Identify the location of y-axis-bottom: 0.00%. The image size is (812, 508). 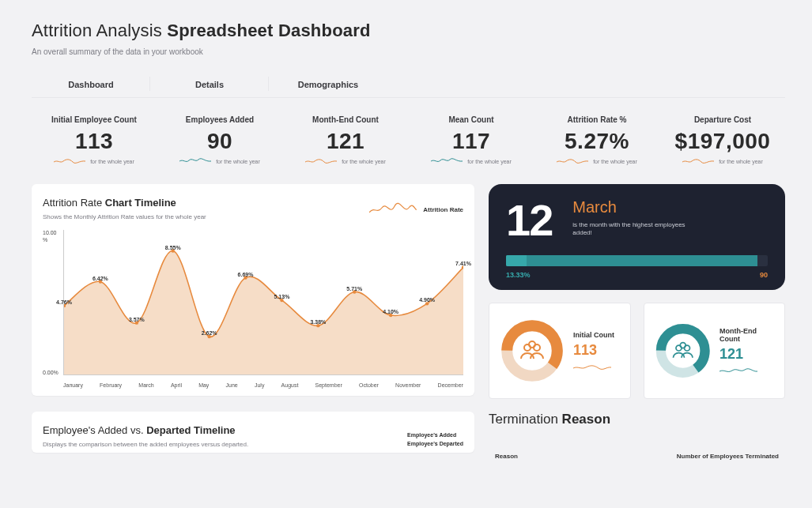
(51, 373).